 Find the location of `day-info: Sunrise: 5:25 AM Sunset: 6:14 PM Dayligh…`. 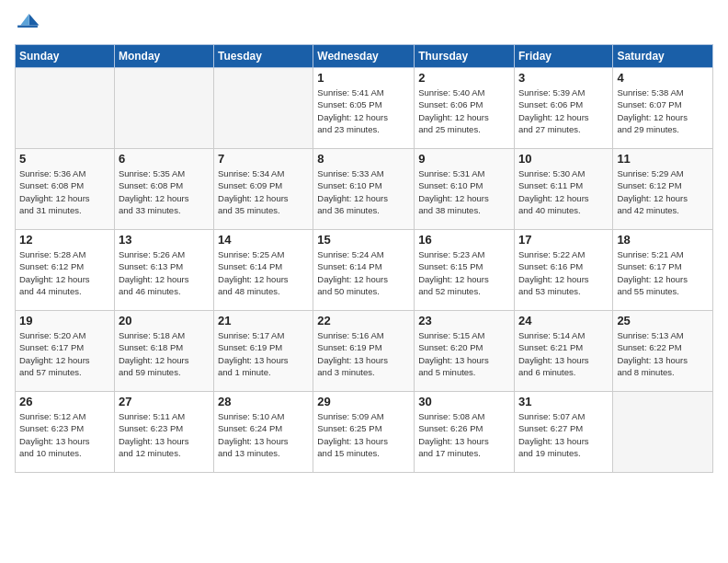

day-info: Sunrise: 5:25 AM Sunset: 6:14 PM Dayligh… is located at coordinates (263, 272).